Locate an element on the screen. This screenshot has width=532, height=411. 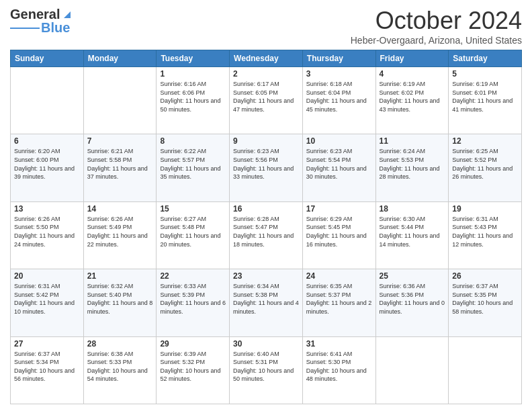
day-number: 26 is located at coordinates (485, 276).